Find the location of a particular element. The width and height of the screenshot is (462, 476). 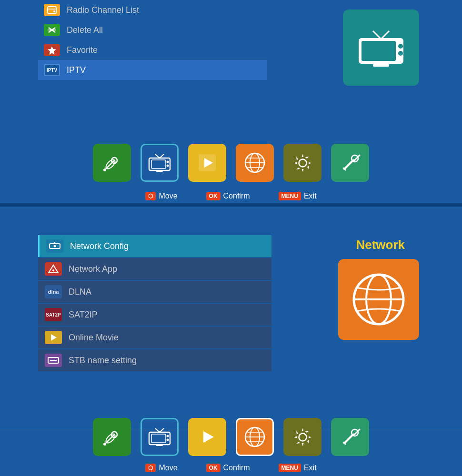

move-control: ⬡ Move is located at coordinates (161, 196).